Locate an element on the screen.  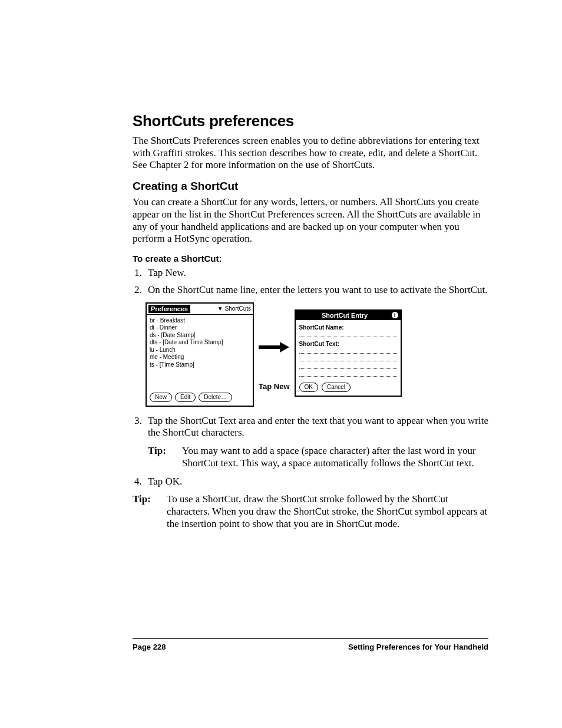
chevron-down-icon: ▼ is located at coordinates (220, 309).